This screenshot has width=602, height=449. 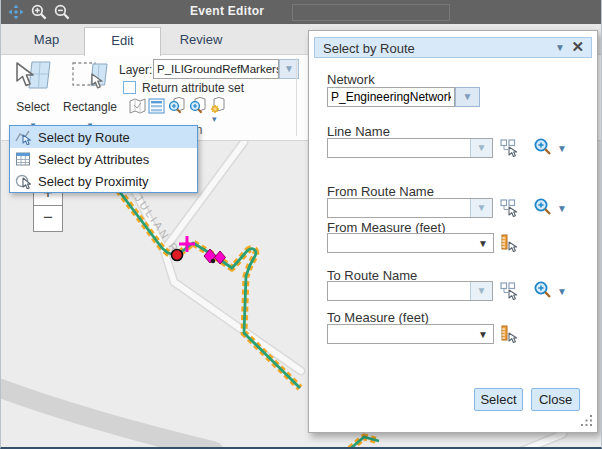 What do you see at coordinates (509, 243) in the screenshot?
I see `from-measure-picker-icon` at bounding box center [509, 243].